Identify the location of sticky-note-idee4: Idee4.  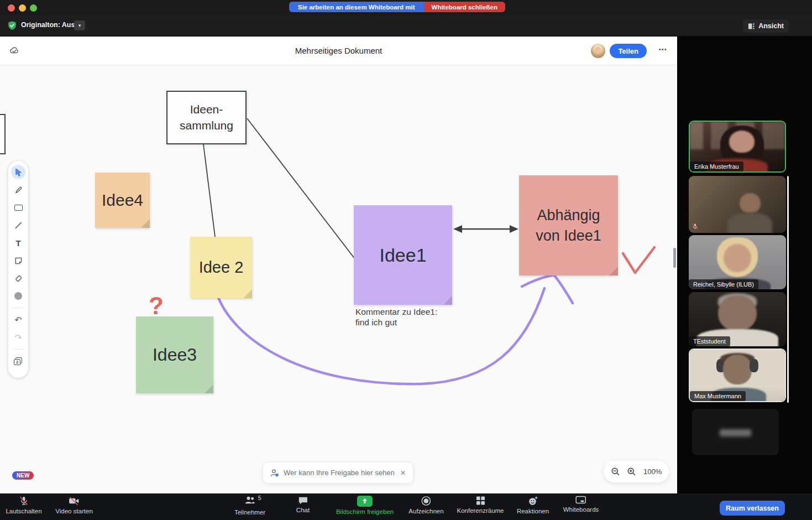
(123, 200).